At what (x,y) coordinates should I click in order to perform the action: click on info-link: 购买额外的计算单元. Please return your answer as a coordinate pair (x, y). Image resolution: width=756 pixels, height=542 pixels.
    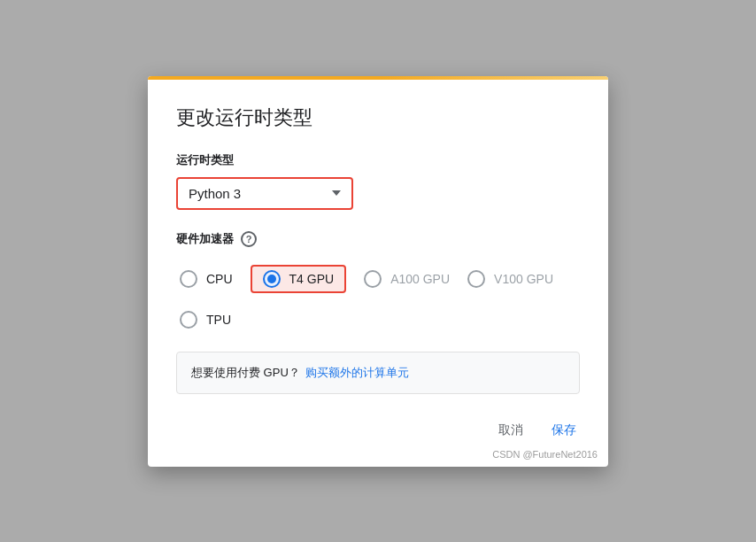
    Looking at the image, I should click on (358, 373).